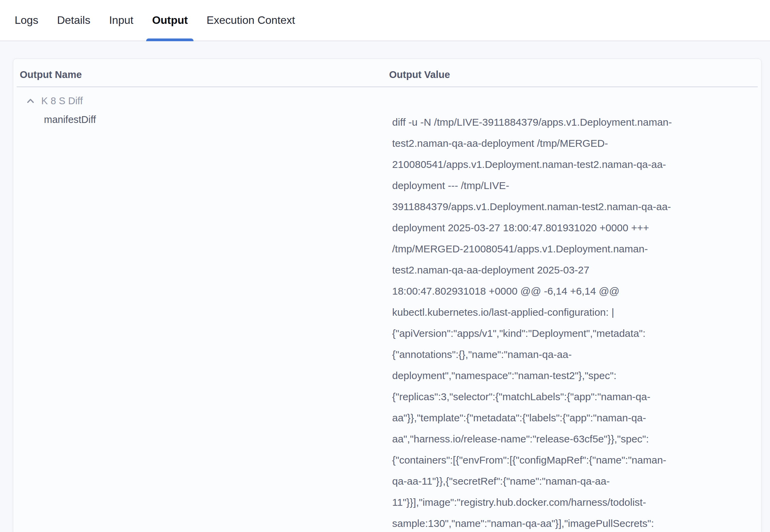 The height and width of the screenshot is (532, 770). I want to click on output-group-label: K 8 S Diff, so click(62, 101).